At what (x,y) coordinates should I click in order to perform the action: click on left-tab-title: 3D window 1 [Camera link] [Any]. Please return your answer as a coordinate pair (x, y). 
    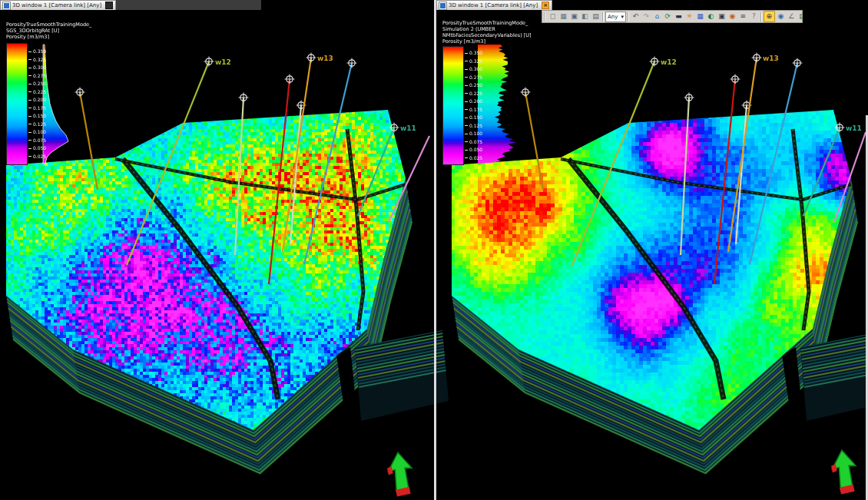
    Looking at the image, I should click on (57, 5).